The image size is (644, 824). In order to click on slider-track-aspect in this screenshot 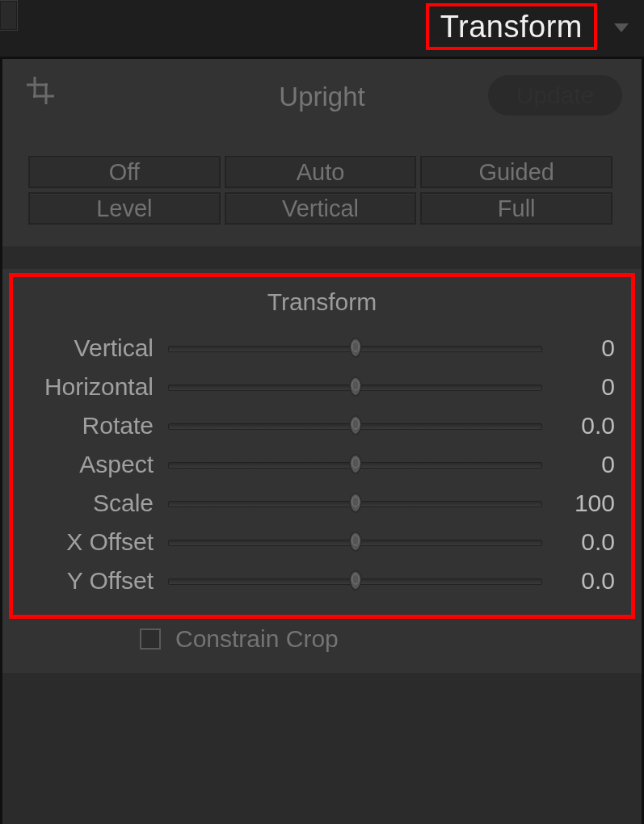, I will do `click(356, 465)`.